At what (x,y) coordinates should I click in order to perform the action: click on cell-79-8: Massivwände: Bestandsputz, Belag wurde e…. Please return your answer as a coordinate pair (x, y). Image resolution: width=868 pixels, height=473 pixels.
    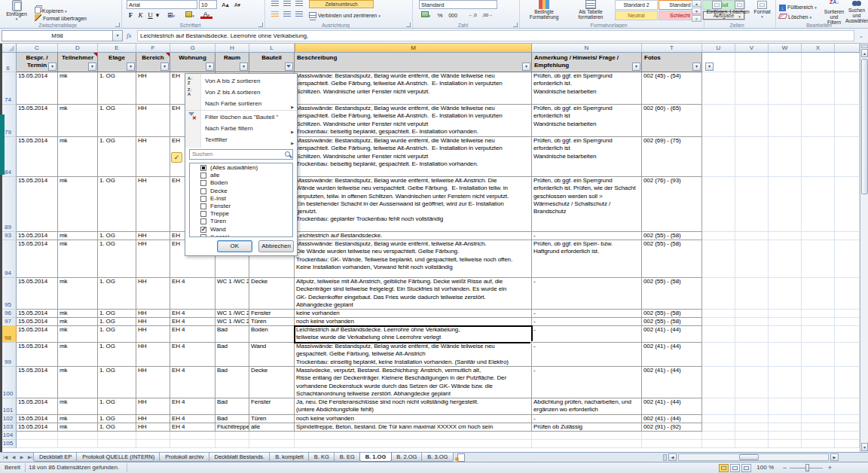
    Looking at the image, I should click on (413, 121).